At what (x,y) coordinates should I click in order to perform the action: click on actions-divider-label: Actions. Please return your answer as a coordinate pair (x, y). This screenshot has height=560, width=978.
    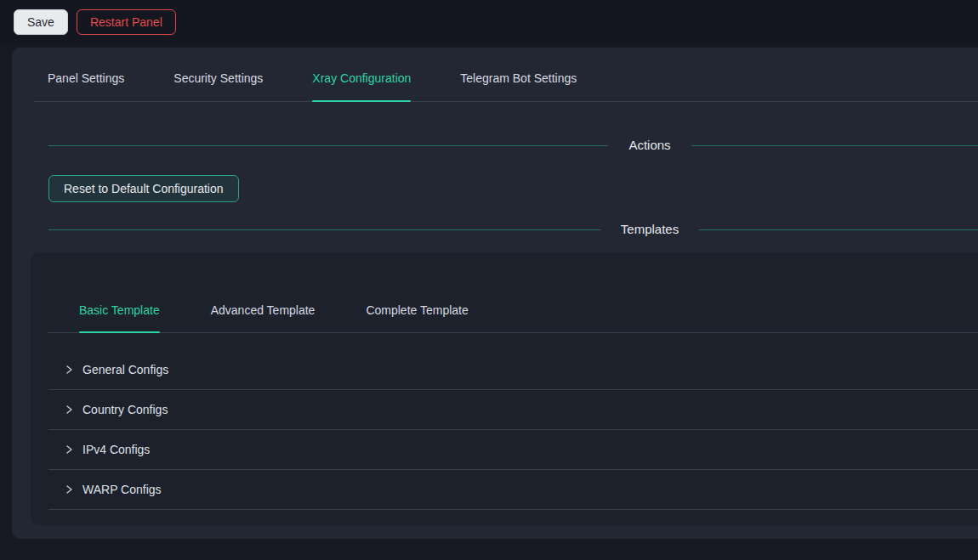
    Looking at the image, I should click on (650, 145).